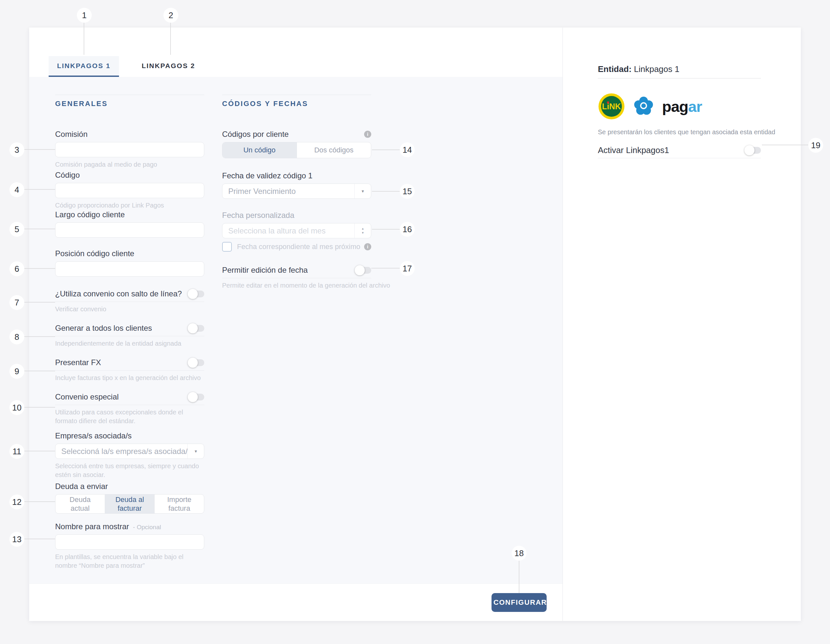 The width and height of the screenshot is (830, 644). What do you see at coordinates (130, 504) in the screenshot?
I see `deuda-segmented: Deuda actual Deuda al facturar Importe f…` at bounding box center [130, 504].